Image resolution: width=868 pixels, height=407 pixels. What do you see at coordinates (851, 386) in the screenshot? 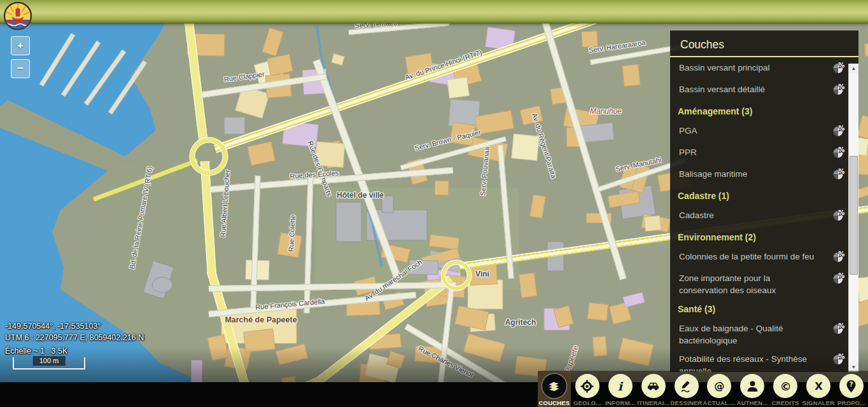
I see `pin-question-icon: ?` at bounding box center [851, 386].